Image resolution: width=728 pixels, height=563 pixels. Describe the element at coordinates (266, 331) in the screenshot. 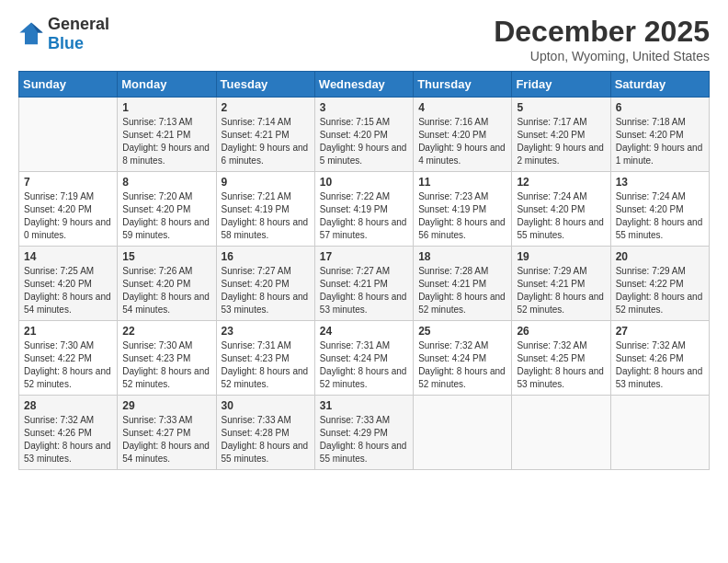

I see `day-number: 23` at that location.